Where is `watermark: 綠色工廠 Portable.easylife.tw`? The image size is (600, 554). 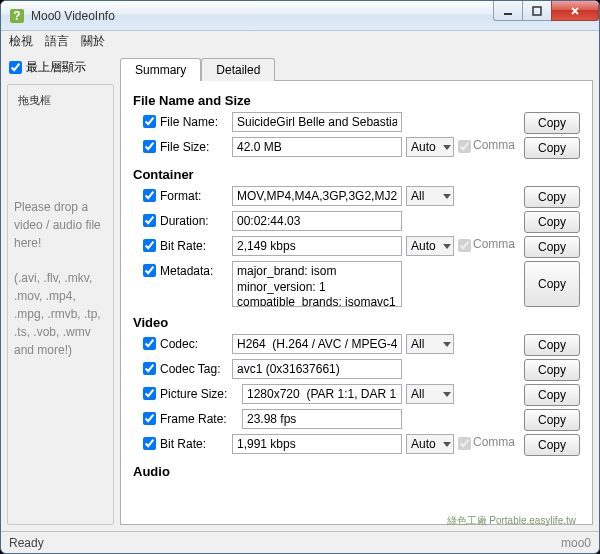
watermark: 綠色工廠 Portable.easylife.tw is located at coordinates (512, 521).